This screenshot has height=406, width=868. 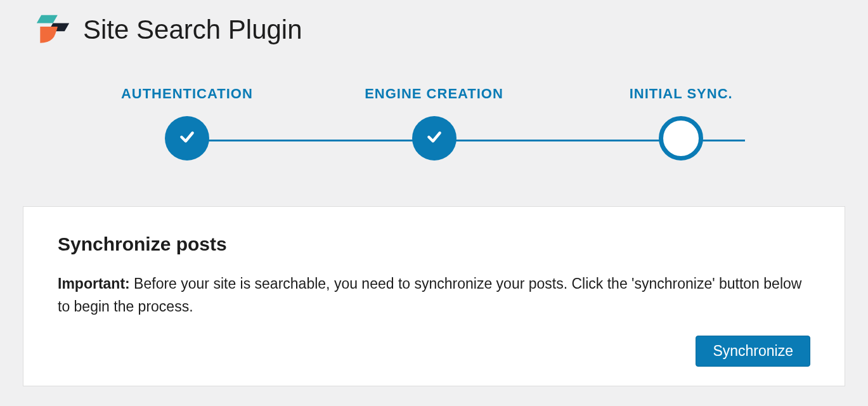 What do you see at coordinates (434, 296) in the screenshot?
I see `card-description: Important: Before your site is searchabl…` at bounding box center [434, 296].